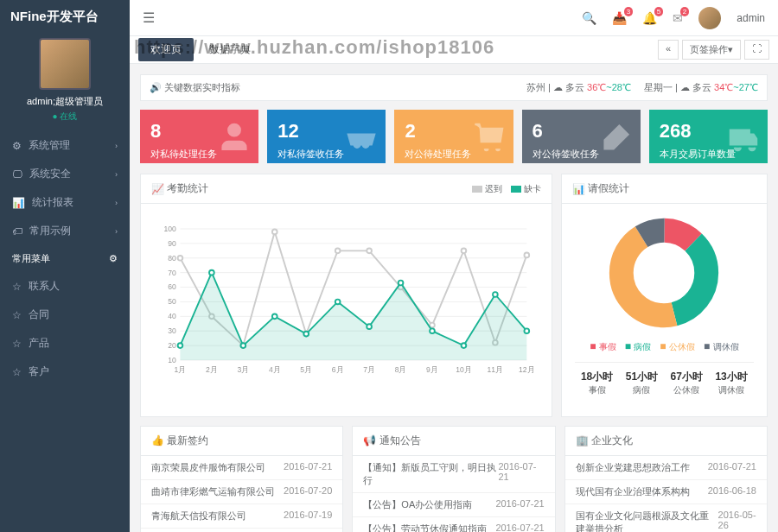  I want to click on donut-chart, so click(664, 273).